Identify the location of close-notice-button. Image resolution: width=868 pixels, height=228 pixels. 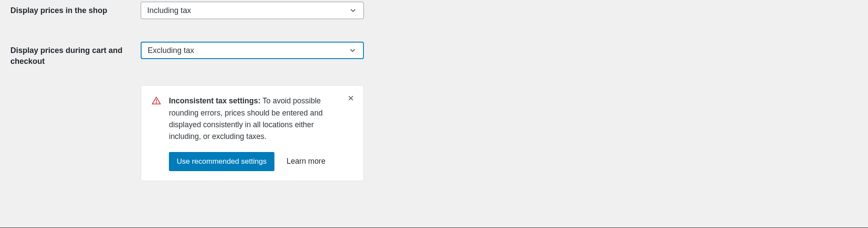
(351, 98).